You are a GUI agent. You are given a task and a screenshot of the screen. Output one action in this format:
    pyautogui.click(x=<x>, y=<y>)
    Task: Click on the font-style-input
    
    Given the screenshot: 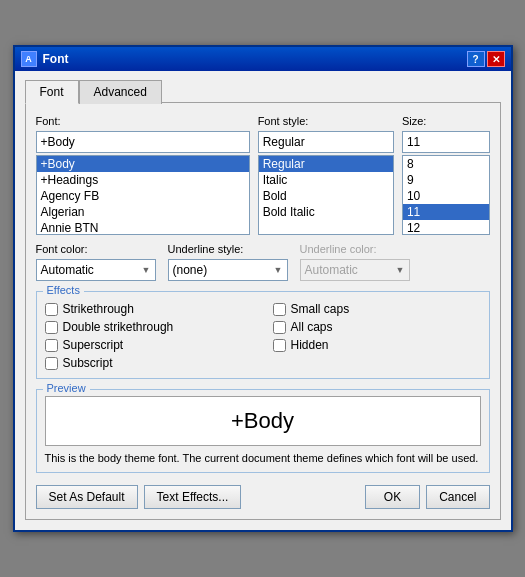 What is the action you would take?
    pyautogui.click(x=326, y=142)
    